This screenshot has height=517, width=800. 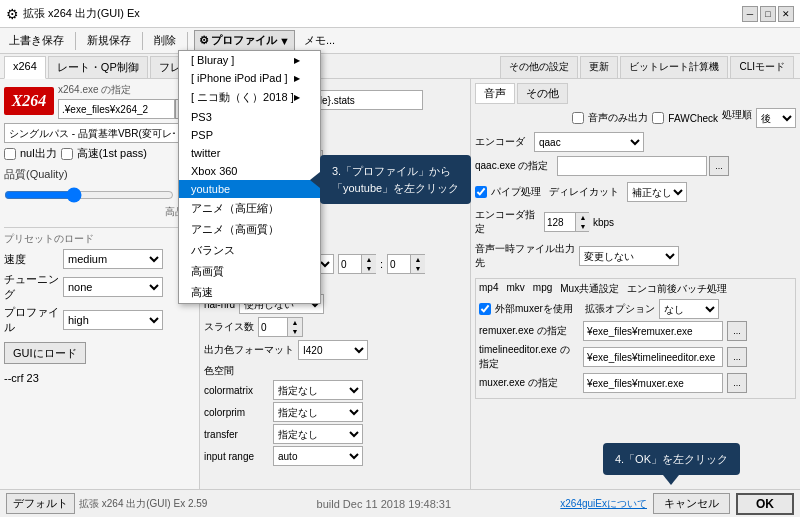 I want to click on processing-select: 後, so click(x=776, y=118).